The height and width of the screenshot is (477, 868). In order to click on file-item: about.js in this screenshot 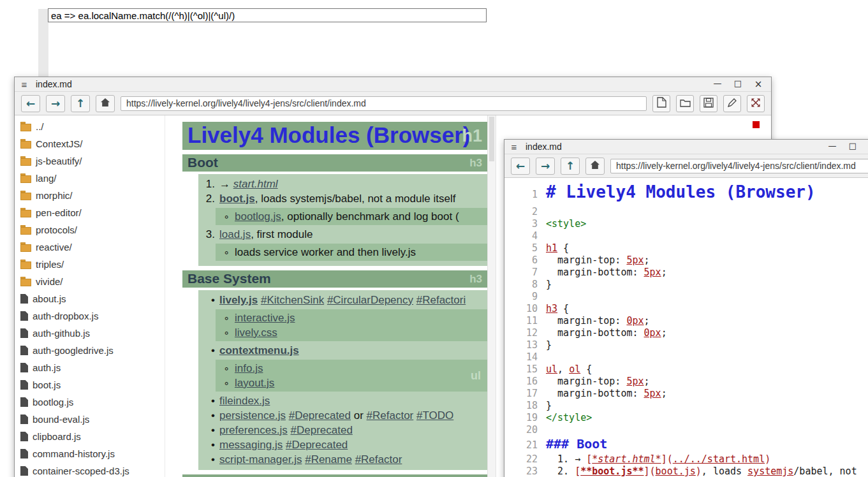, I will do `click(89, 298)`.